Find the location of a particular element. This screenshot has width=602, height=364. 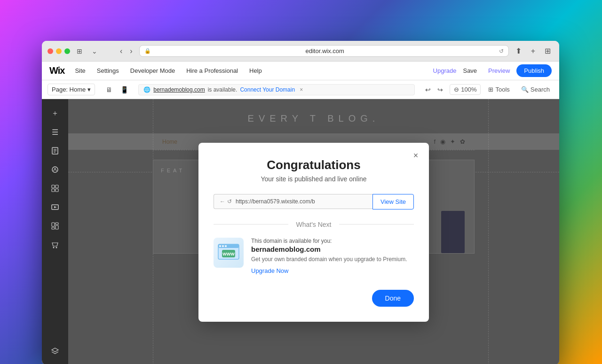

whats-next-label: What's Next is located at coordinates (313, 225).